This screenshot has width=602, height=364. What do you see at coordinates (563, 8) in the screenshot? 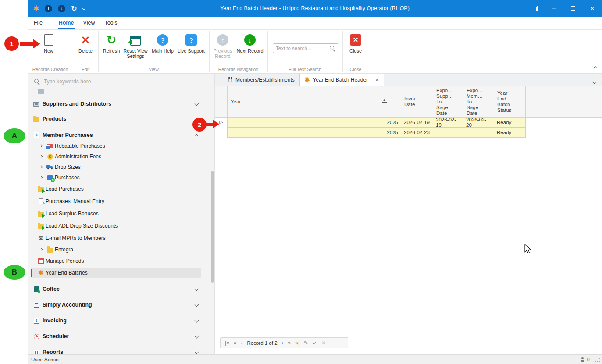
I see `window-controls` at bounding box center [563, 8].